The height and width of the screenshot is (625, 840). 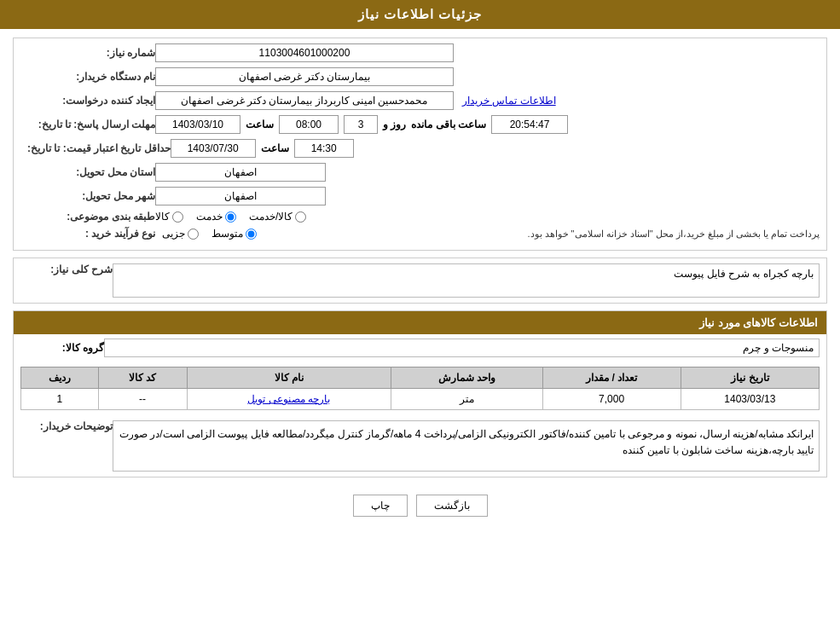 I want to click on radio-jazri-input, so click(x=193, y=234).